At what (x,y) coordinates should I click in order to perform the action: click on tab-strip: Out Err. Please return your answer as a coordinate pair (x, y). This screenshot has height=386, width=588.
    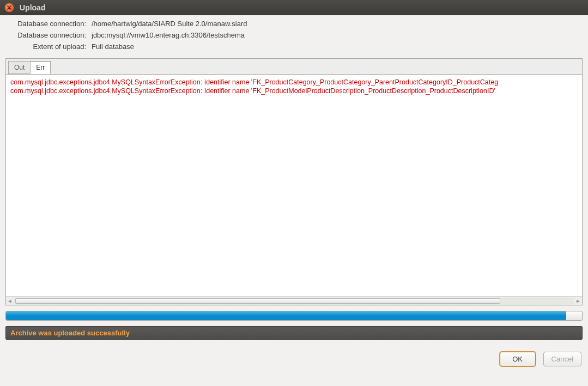
    Looking at the image, I should click on (294, 66).